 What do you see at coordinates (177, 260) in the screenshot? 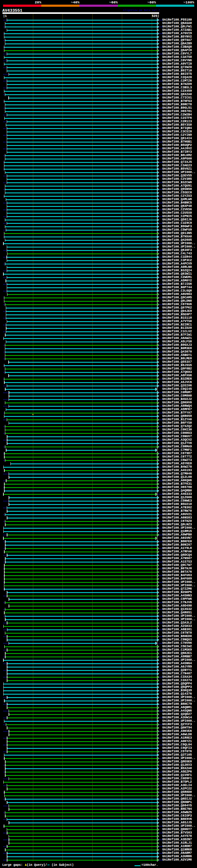
I see `svg-text: UniRef100_C3P3C2` at bounding box center [177, 260].